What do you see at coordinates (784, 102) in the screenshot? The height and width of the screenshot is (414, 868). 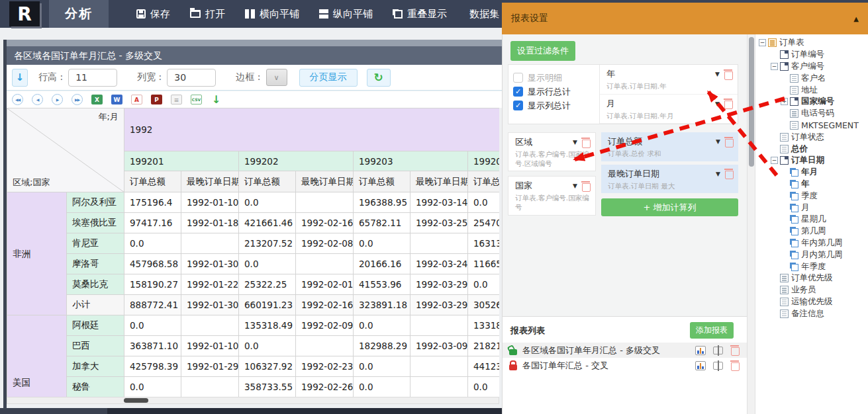 I see `expand-node-icon: +` at bounding box center [784, 102].